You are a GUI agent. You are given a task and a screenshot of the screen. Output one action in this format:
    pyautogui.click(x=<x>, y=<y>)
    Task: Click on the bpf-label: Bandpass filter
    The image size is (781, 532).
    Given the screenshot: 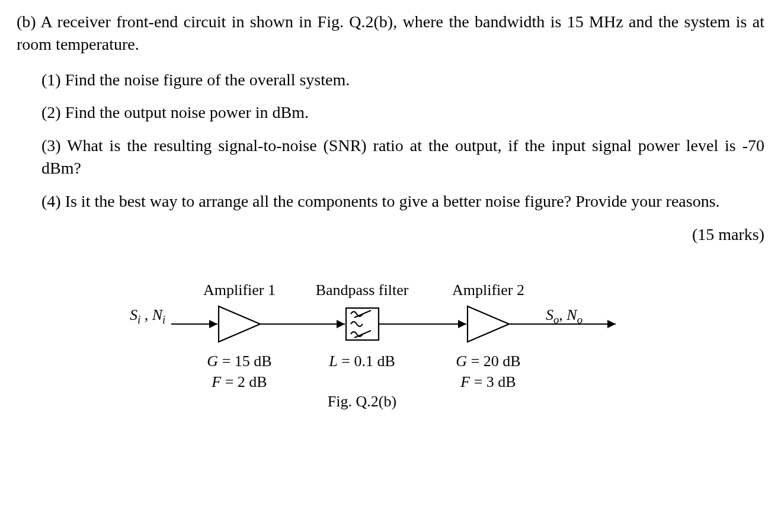 What is the action you would take?
    pyautogui.click(x=363, y=290)
    